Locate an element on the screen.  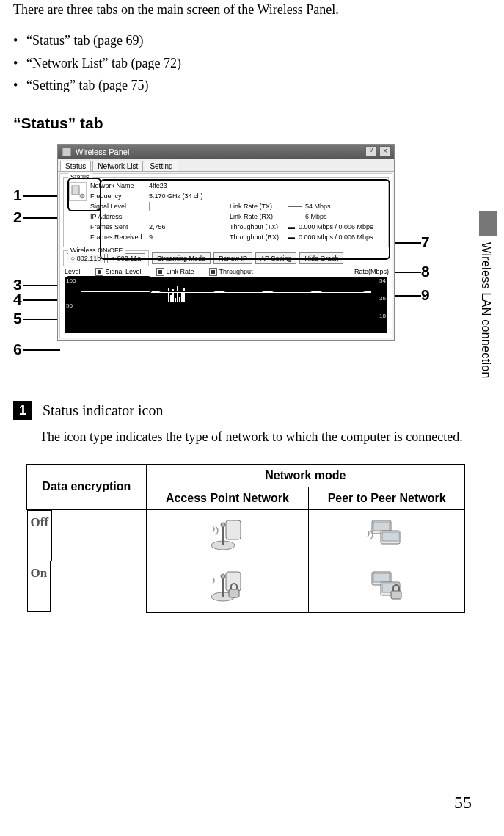
yright-36: 36 is located at coordinates (383, 298).